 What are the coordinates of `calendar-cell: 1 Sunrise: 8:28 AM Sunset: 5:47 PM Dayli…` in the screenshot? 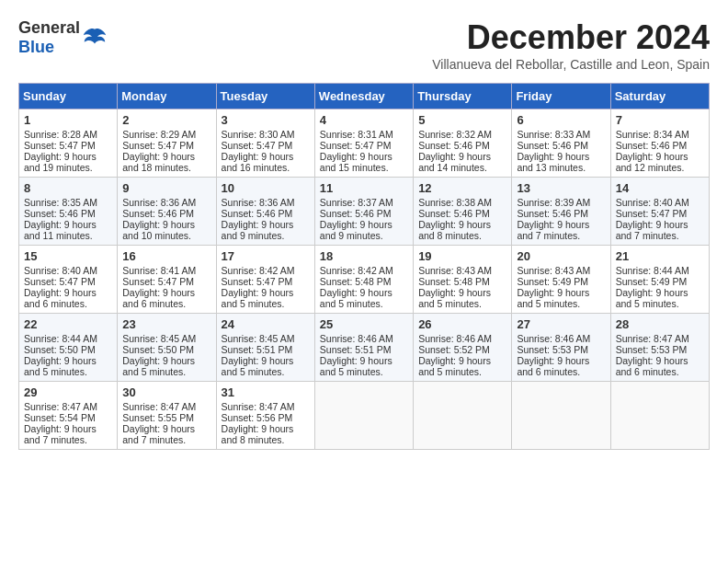 It's located at (68, 144).